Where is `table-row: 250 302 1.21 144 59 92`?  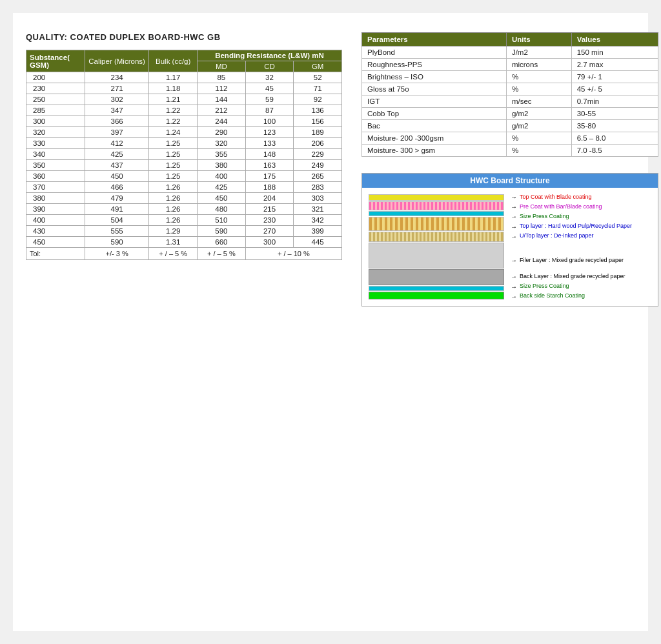
table-row: 250 302 1.21 144 59 92 is located at coordinates (185, 99).